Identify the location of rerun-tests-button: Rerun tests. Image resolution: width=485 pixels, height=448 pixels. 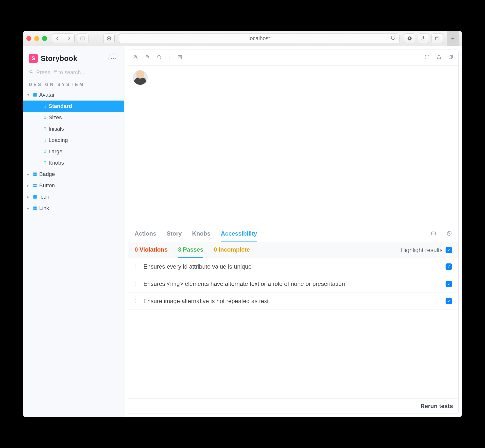
(437, 406).